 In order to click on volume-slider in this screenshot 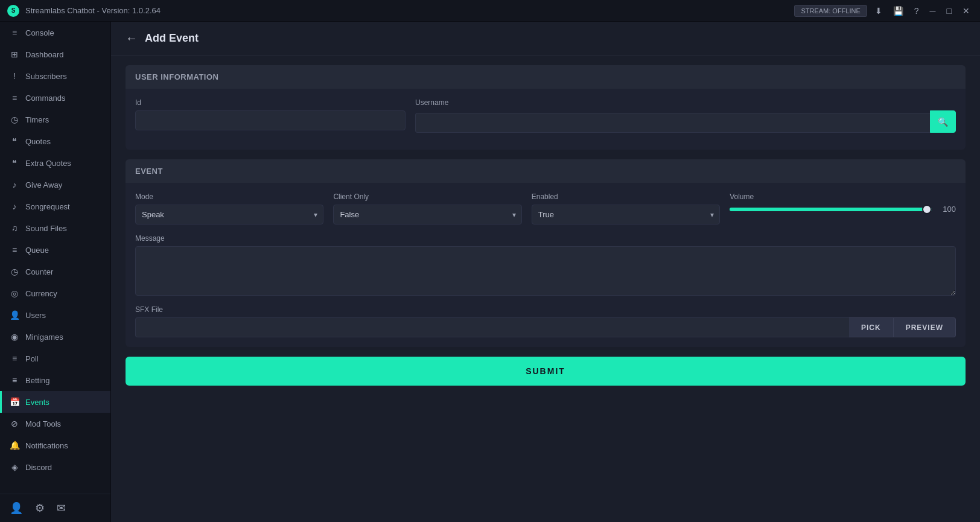, I will do `click(830, 209)`.